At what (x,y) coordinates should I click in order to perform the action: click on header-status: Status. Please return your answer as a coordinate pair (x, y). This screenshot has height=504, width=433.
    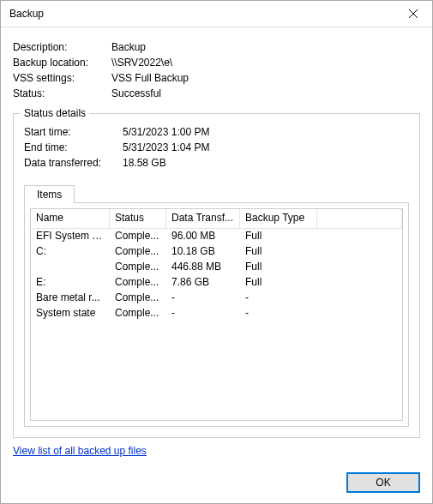
    Looking at the image, I should click on (138, 219).